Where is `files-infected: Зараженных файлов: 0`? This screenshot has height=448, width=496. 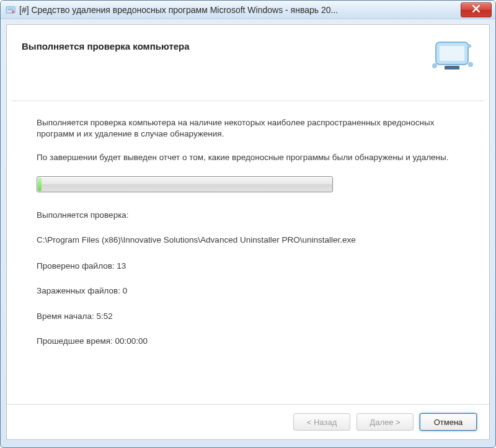 files-infected: Зараженных файлов: 0 is located at coordinates (248, 291).